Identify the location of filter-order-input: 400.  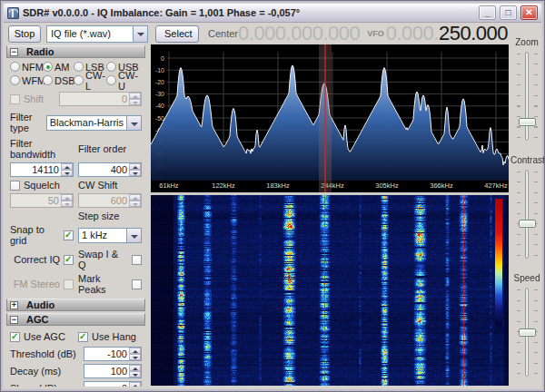
(110, 170).